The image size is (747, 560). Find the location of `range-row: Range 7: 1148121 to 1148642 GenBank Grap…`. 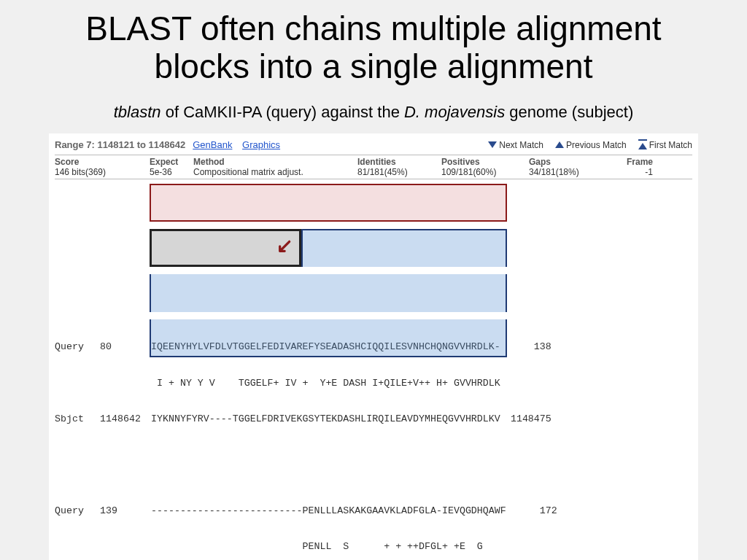

range-row: Range 7: 1148121 to 1148642 GenBank Grap… is located at coordinates (374, 146).